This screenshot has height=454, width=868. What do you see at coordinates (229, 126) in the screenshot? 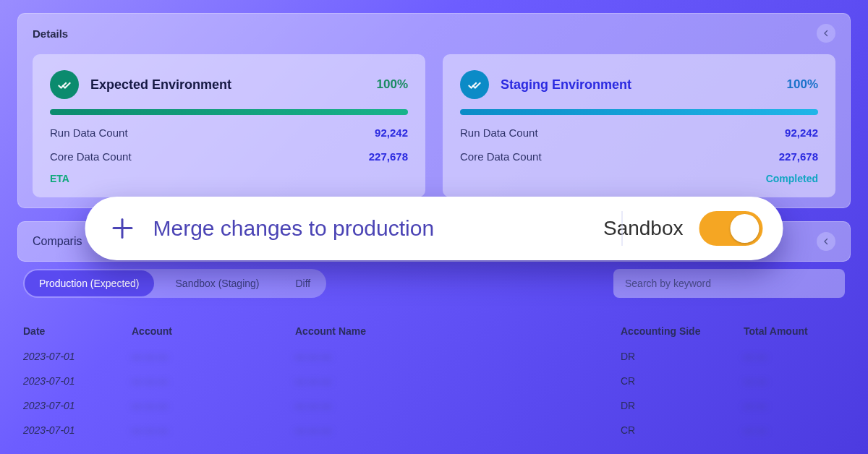
I see `expected-environment-card: Expected Environment 100% Run Data Count…` at bounding box center [229, 126].